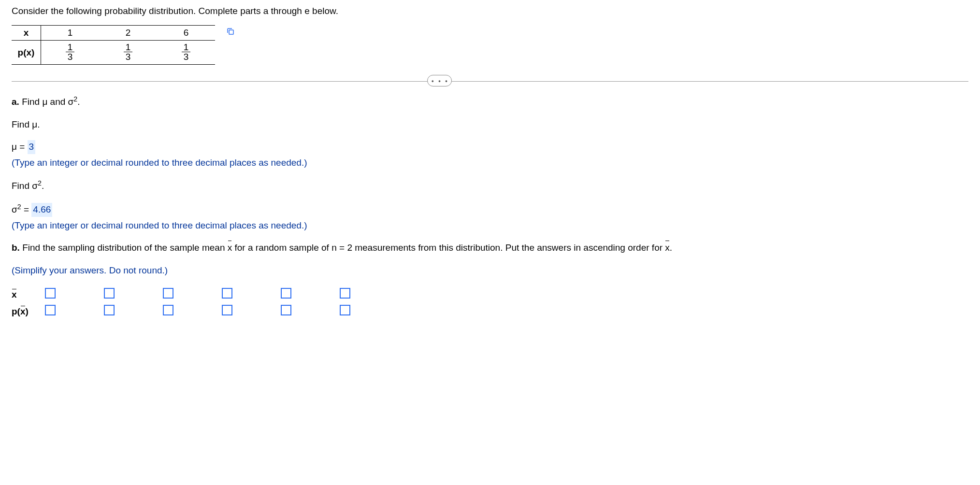 The image size is (980, 485). I want to click on table-row-pxbar: p(x), so click(205, 311).